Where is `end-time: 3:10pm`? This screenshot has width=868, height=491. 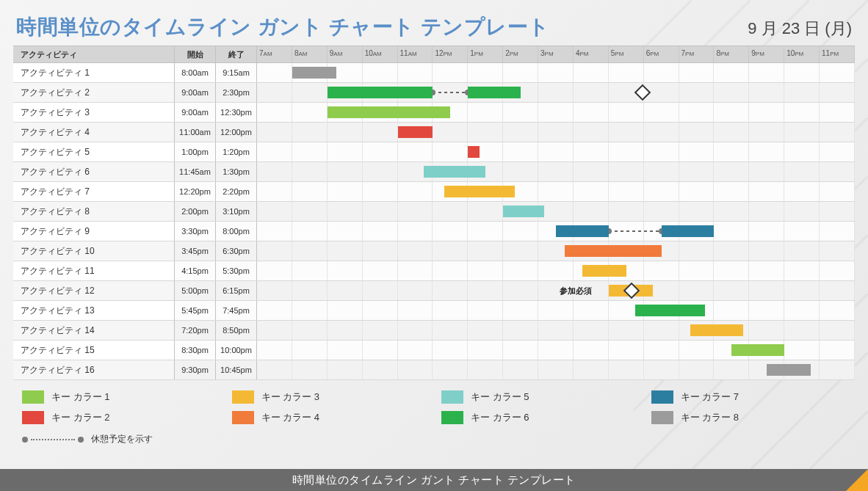
end-time: 3:10pm is located at coordinates (236, 211).